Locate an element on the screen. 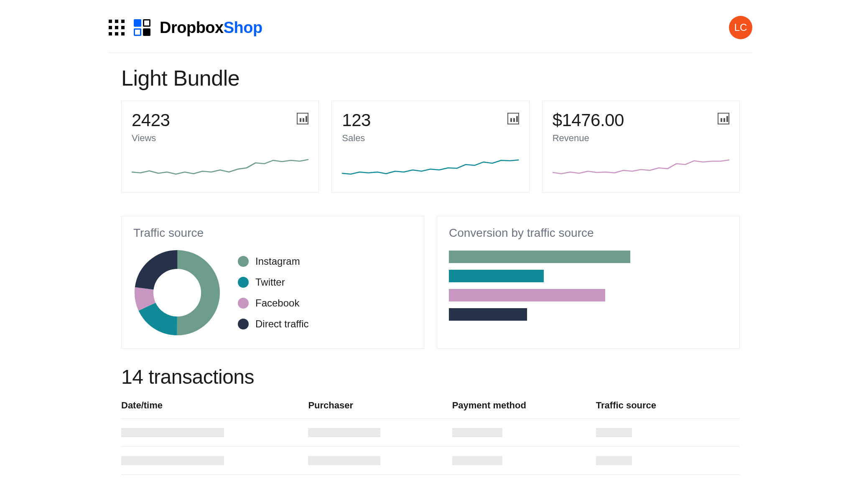 This screenshot has width=861, height=504. traffic-donut-chart is located at coordinates (177, 293).